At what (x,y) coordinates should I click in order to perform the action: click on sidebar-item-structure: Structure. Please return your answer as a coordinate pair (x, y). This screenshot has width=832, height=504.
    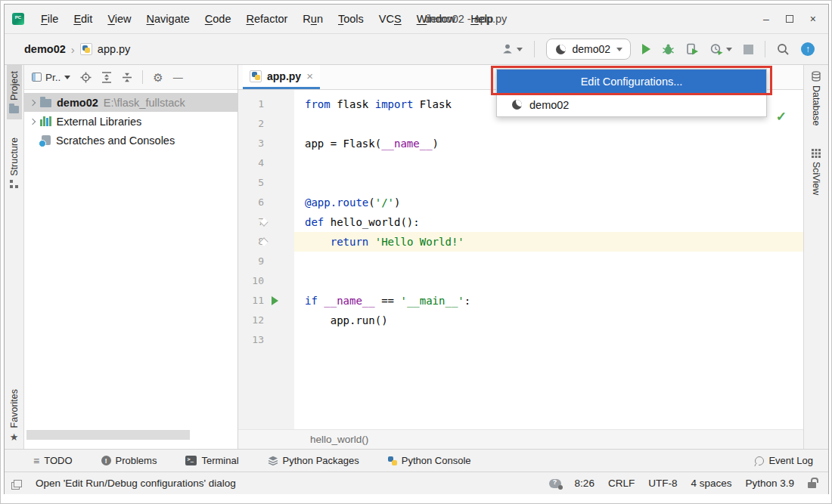
    Looking at the image, I should click on (14, 163).